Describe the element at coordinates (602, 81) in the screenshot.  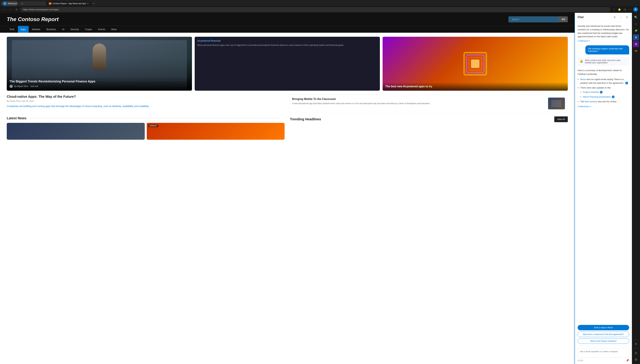
I see `bullet-1-text: sent an urgent email saying "there is a …` at that location.